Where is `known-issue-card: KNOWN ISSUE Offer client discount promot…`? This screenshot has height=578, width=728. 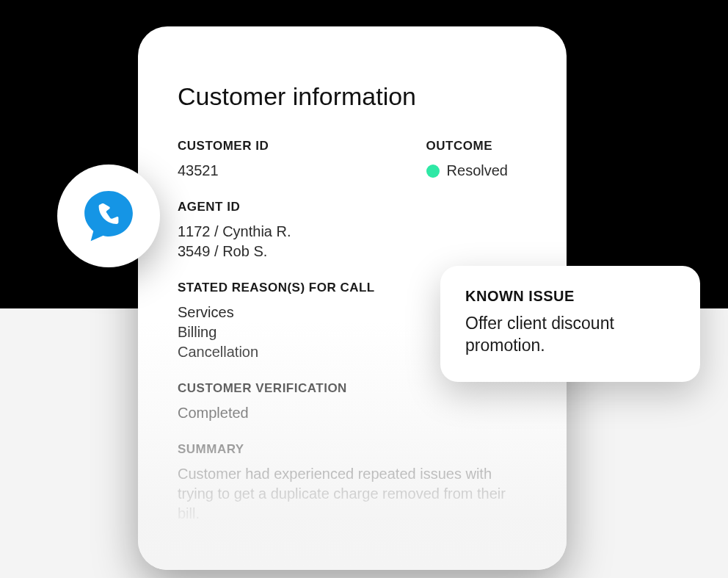
known-issue-card: KNOWN ISSUE Offer client discount promot… is located at coordinates (570, 324).